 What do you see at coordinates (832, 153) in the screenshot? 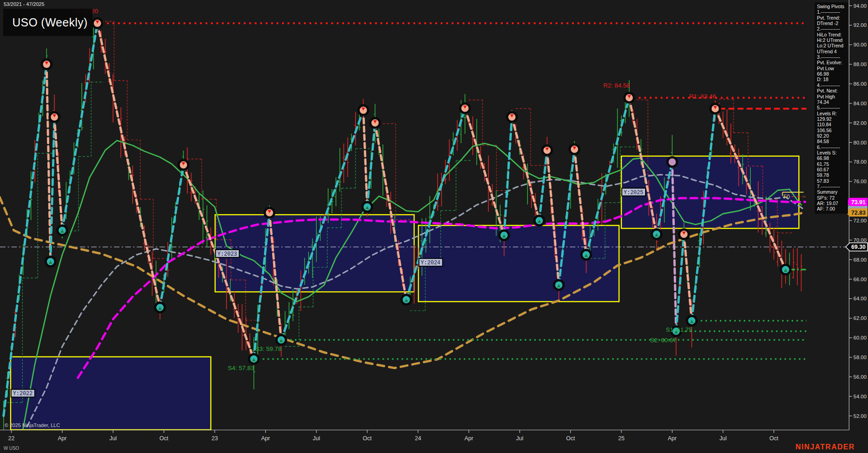
I see `panel-line: Levels S:` at bounding box center [832, 153].